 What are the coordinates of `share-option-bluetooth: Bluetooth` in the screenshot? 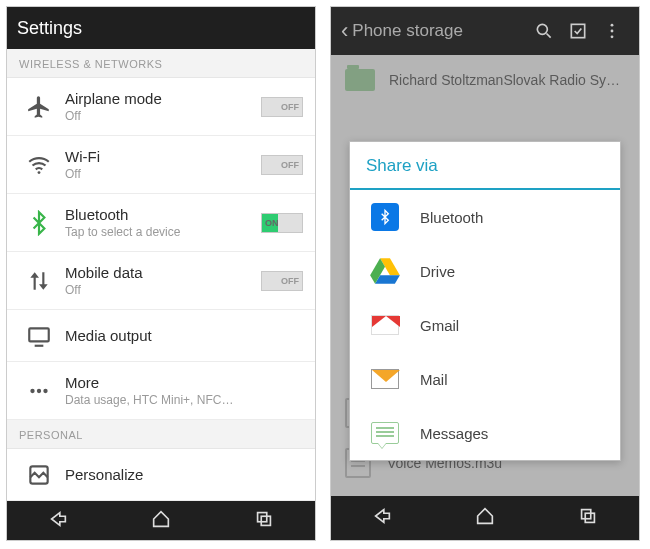 It's located at (485, 217).